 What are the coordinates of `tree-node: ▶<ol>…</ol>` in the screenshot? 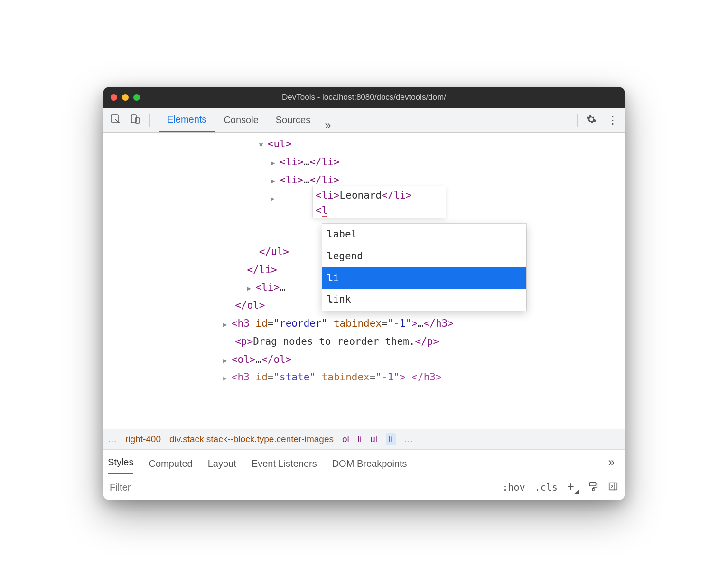 It's located at (364, 360).